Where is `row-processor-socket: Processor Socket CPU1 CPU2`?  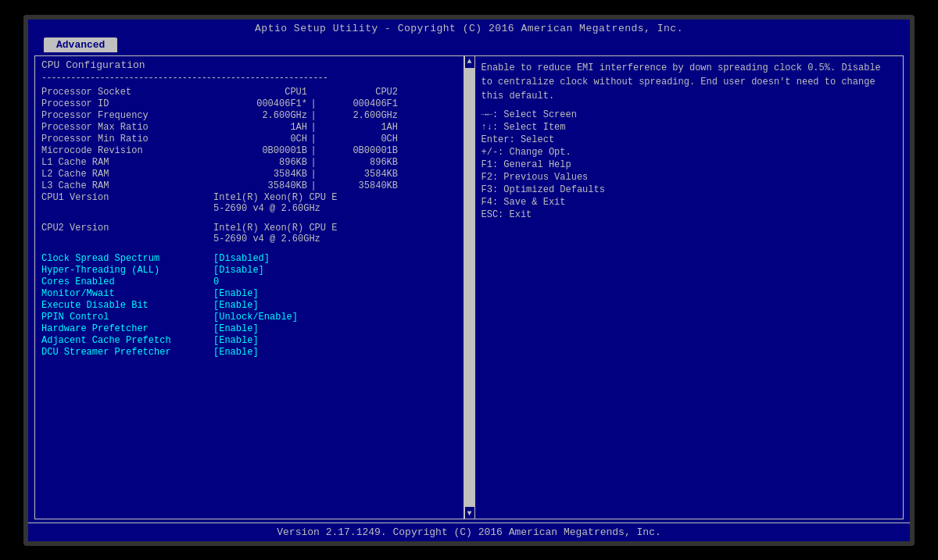 row-processor-socket: Processor Socket CPU1 CPU2 is located at coordinates (249, 92).